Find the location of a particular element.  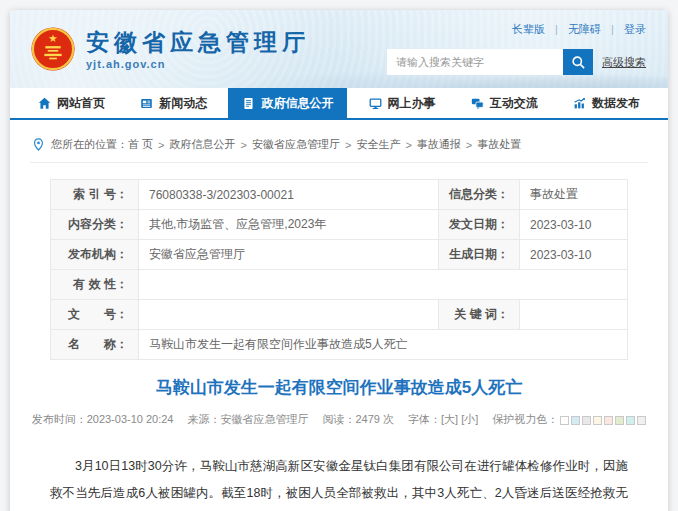

nav-item-label: 互动交流 is located at coordinates (514, 104).